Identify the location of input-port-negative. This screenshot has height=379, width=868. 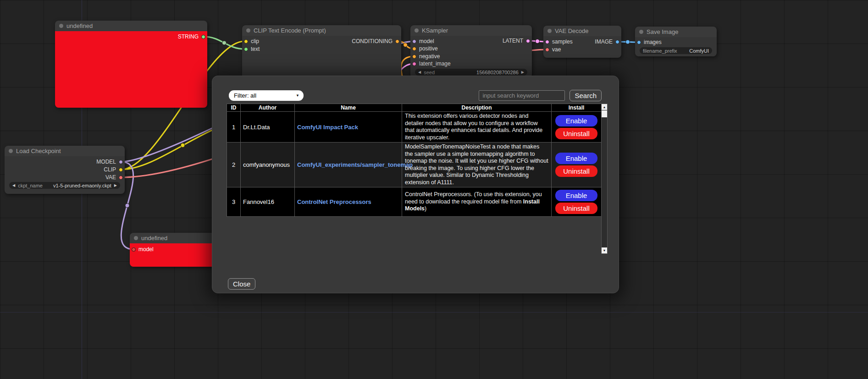
(415, 57).